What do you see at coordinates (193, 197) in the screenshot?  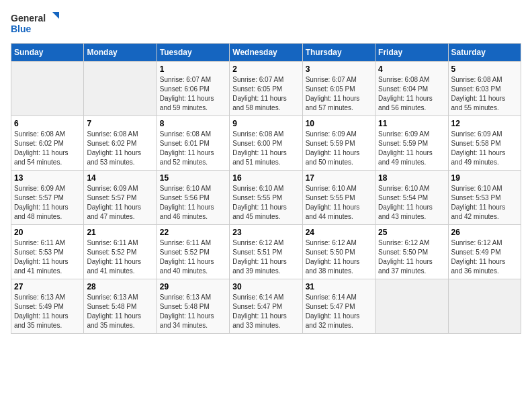 I see `calendar-cell: 15Sunrise: 6:10 AM Sunset: 5:56 PM Dayli…` at bounding box center [193, 197].